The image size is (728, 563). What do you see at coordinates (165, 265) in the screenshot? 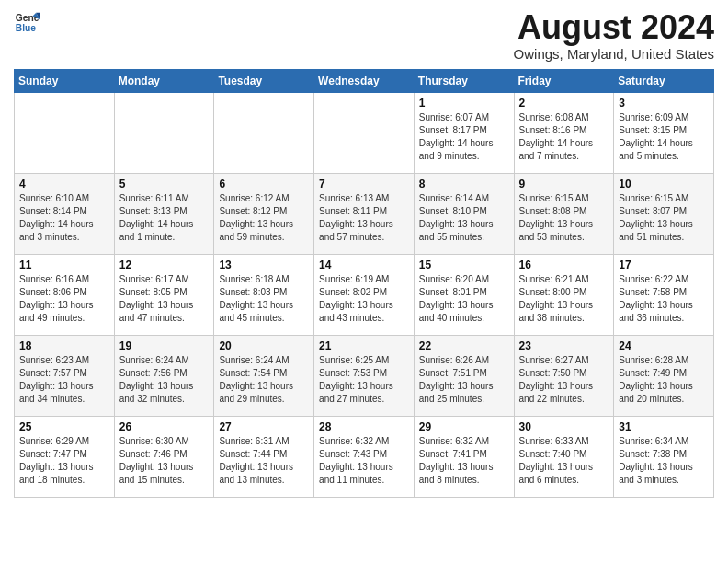
I see `day-number: 12` at bounding box center [165, 265].